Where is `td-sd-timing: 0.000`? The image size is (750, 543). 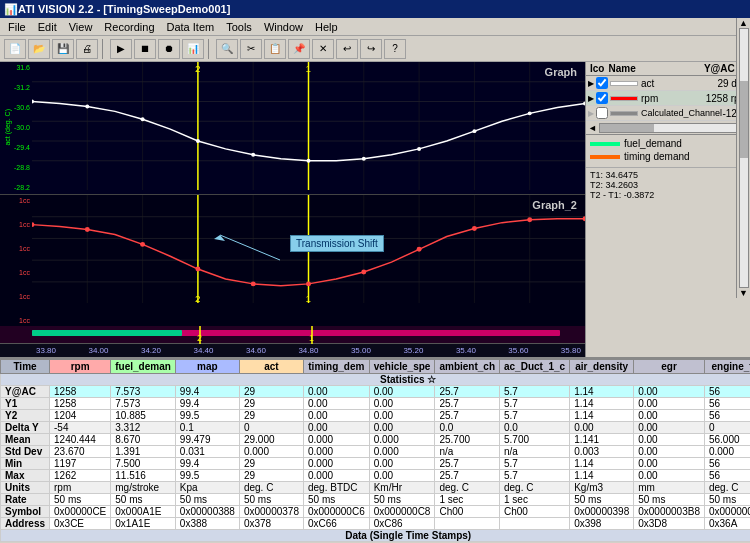
td-sd-timing: 0.000 is located at coordinates (336, 452).